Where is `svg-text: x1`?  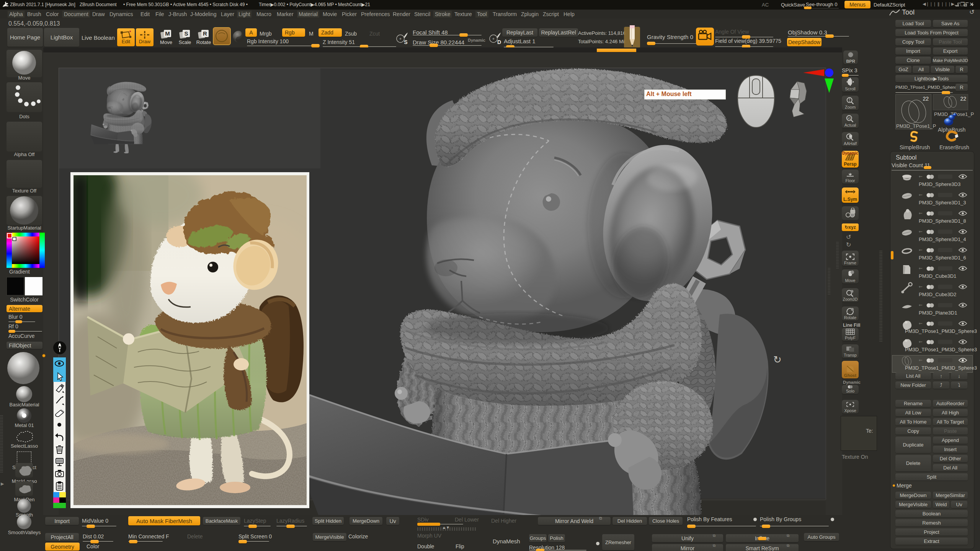
svg-text: x1 is located at coordinates (849, 118).